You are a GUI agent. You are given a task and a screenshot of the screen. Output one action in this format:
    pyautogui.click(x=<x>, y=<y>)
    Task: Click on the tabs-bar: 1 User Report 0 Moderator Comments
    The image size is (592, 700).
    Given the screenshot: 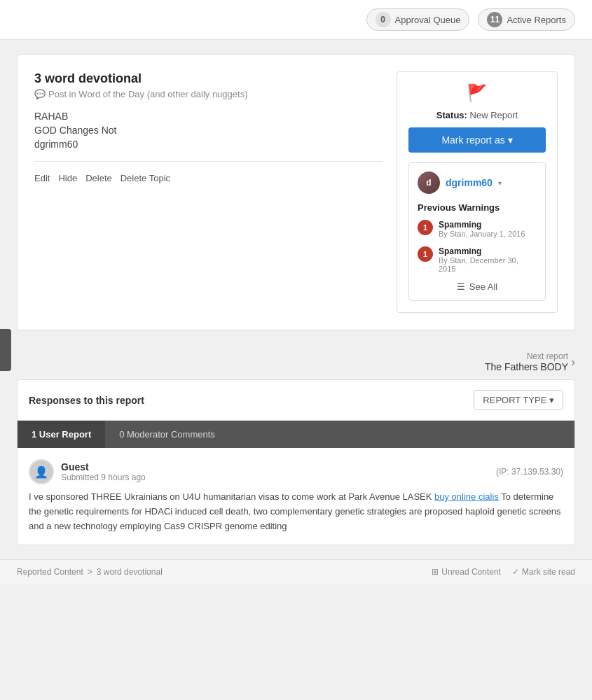 What is the action you would take?
    pyautogui.click(x=296, y=434)
    